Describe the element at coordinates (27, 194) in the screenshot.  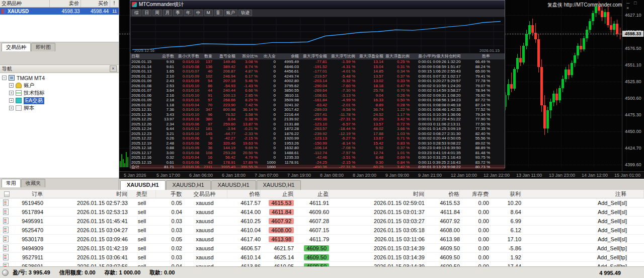
I see `terminal-column-header: 订单` at that location.